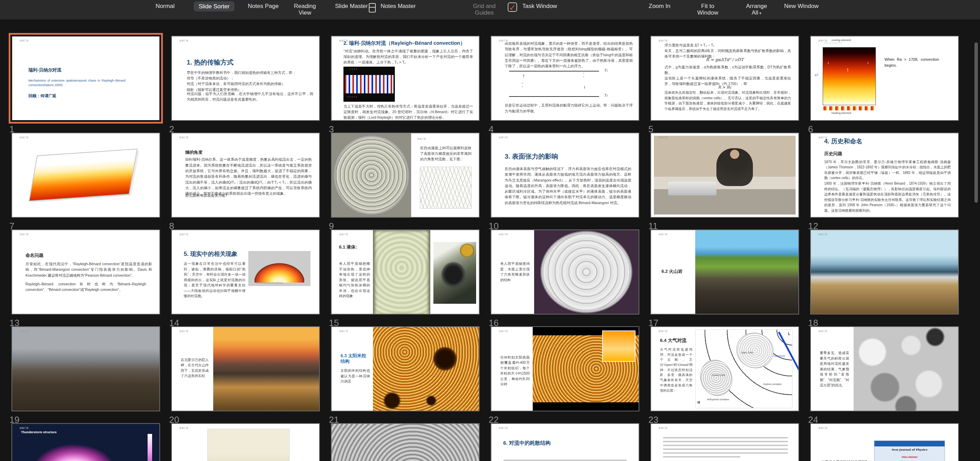 Image resolution: width=980 pixels, height=461 pixels. What do you see at coordinates (531, 157) in the screenshot?
I see `slide-title: 3. 表面张力的影响` at bounding box center [531, 157].